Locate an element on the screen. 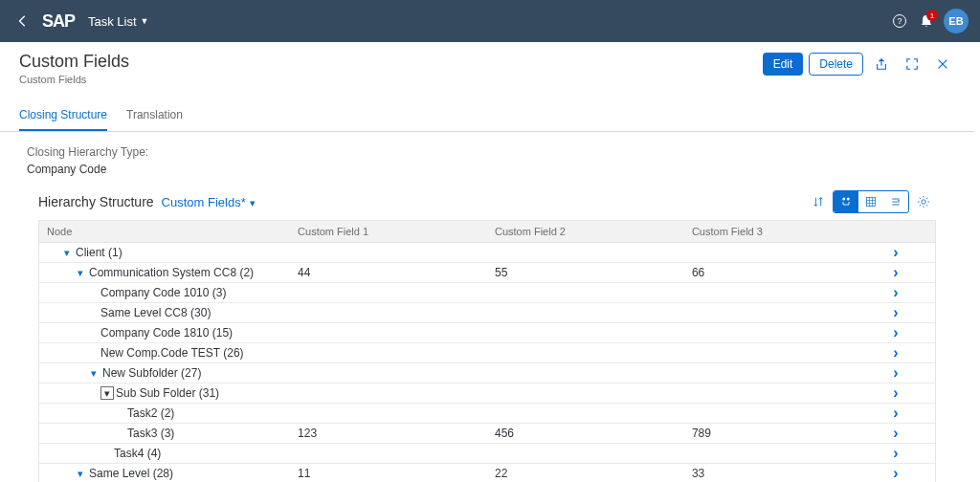 The height and width of the screenshot is (482, 980). table-row: New Comp.Code TEST (26) is located at coordinates (487, 354).